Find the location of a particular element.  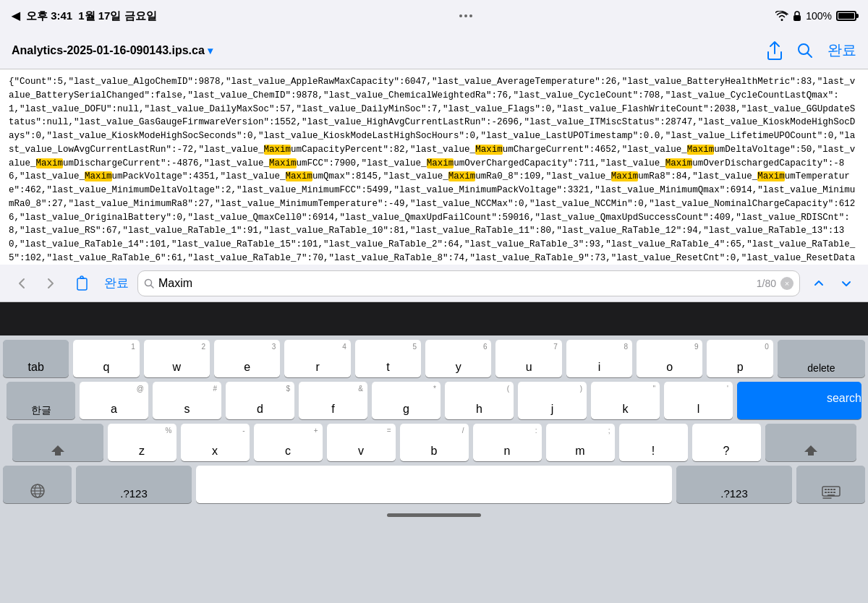

title-bar: Analytics-2025-01-16-090143.ips.ca ▾ 완료 is located at coordinates (434, 51).